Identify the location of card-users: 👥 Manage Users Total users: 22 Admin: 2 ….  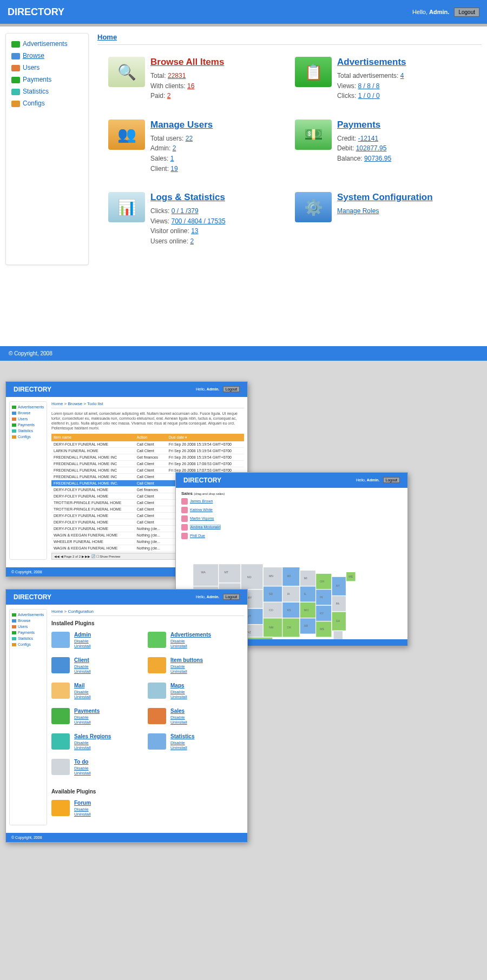
(201, 147).